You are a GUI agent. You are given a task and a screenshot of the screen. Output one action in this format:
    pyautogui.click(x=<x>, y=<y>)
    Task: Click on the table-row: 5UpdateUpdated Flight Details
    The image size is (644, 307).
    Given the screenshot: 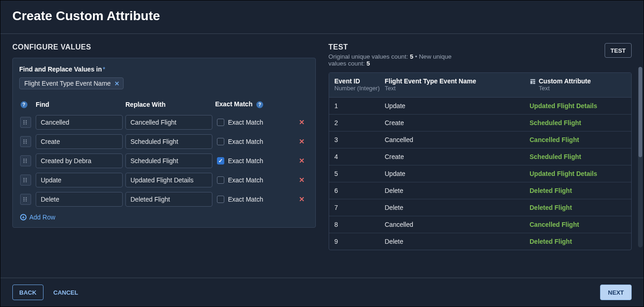 What is the action you would take?
    pyautogui.click(x=481, y=174)
    